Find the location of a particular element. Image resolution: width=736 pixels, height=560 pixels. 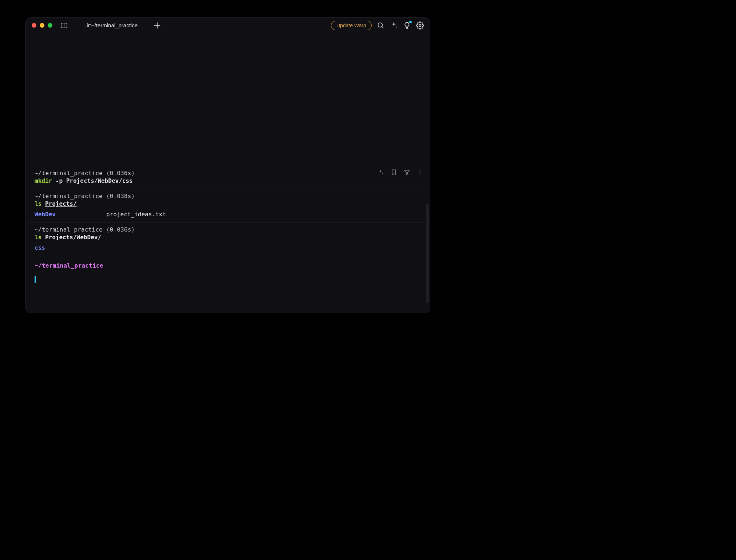

gear-icon is located at coordinates (420, 25).